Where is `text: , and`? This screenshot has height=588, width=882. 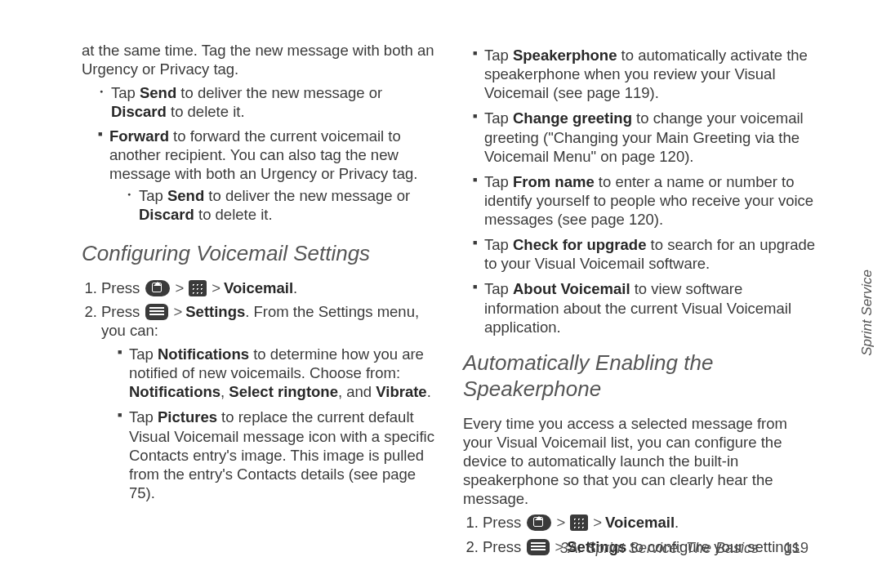 text: , and is located at coordinates (357, 392).